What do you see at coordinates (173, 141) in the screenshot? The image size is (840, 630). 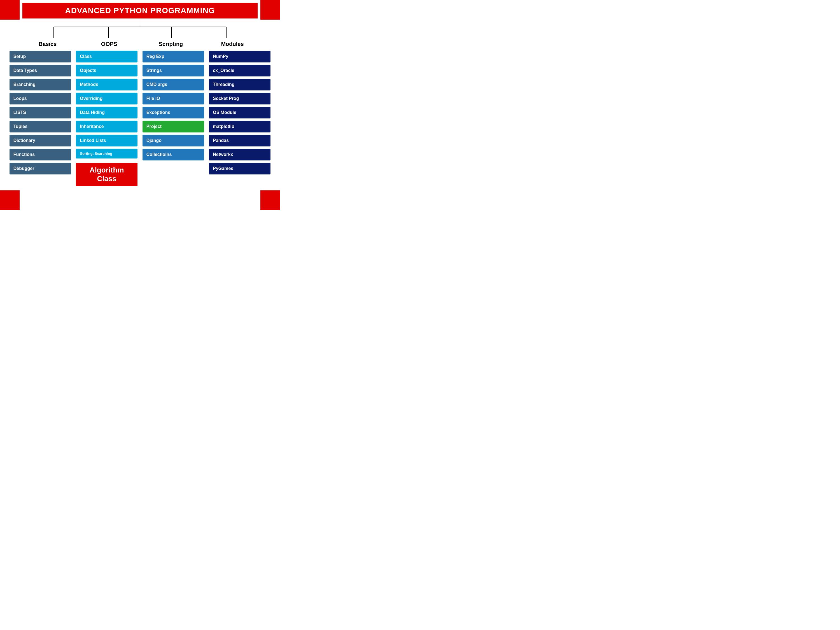 I see `scripting-item-django: Django` at bounding box center [173, 141].